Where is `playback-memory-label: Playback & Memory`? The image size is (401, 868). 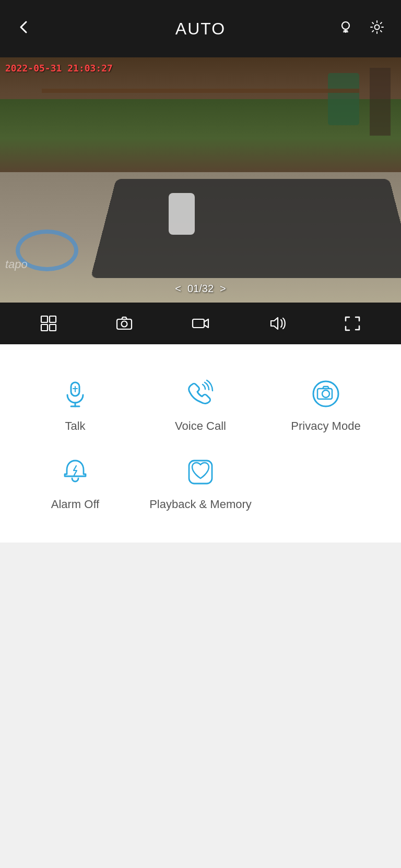
playback-memory-label: Playback & Memory is located at coordinates (200, 504).